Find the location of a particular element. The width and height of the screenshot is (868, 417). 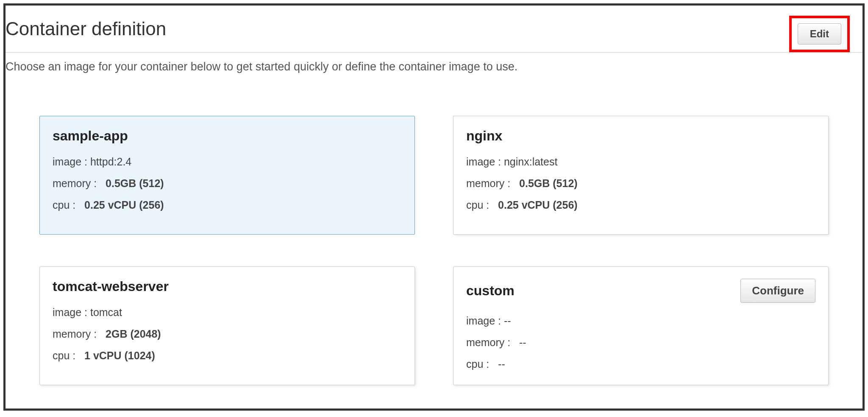

memory-value: -- is located at coordinates (523, 342).